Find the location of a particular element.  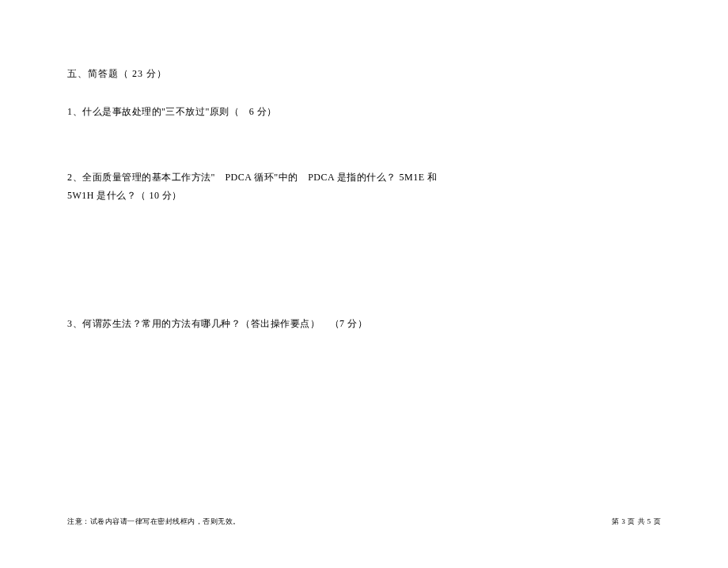

page-footer: 注意：试卷内容请一律写在密封线框内，否则无效。 第 3 页 共 5 页 is located at coordinates (364, 522).